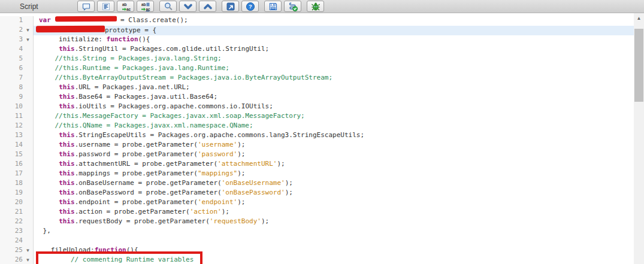  What do you see at coordinates (317, 136) in the screenshot?
I see `code-line: 13 this.StringEscapeUtils = Packages.org…` at bounding box center [317, 136].